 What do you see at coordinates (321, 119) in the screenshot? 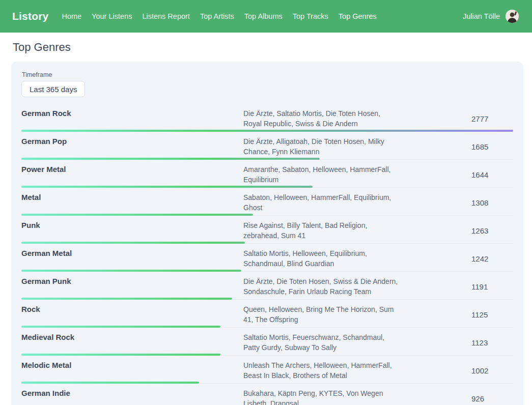
I see `genre-artists: Die Ärzte, Saltatio Mortis, Die Toten Ho…` at bounding box center [321, 119].